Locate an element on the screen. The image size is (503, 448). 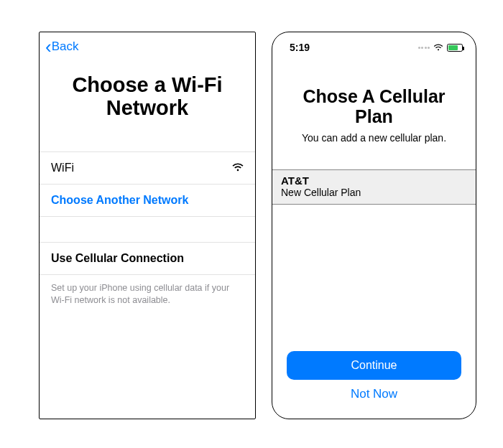
cellular-plan-row: AT&T New Cellular Plan is located at coordinates (374, 187).